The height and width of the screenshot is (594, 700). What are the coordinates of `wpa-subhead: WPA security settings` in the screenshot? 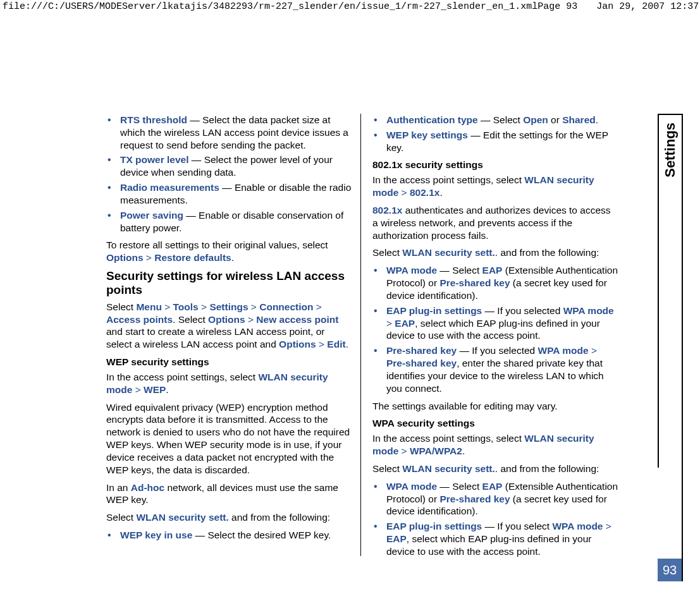 It's located at (496, 423).